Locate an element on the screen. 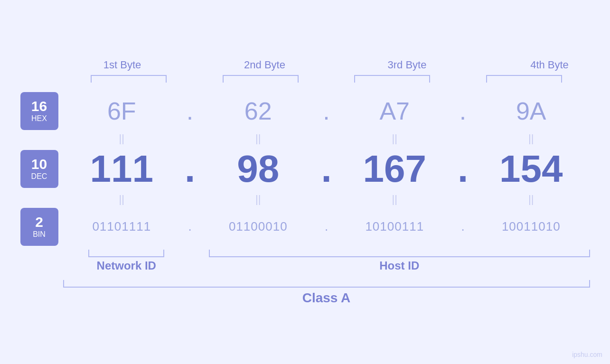  dec-base-number: 10 is located at coordinates (39, 164).